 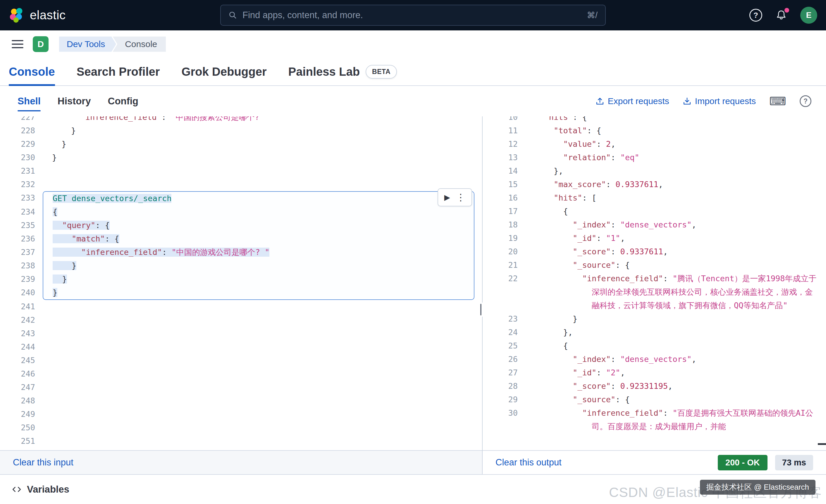 I want to click on tab-label: Grok Debugger, so click(x=224, y=72).